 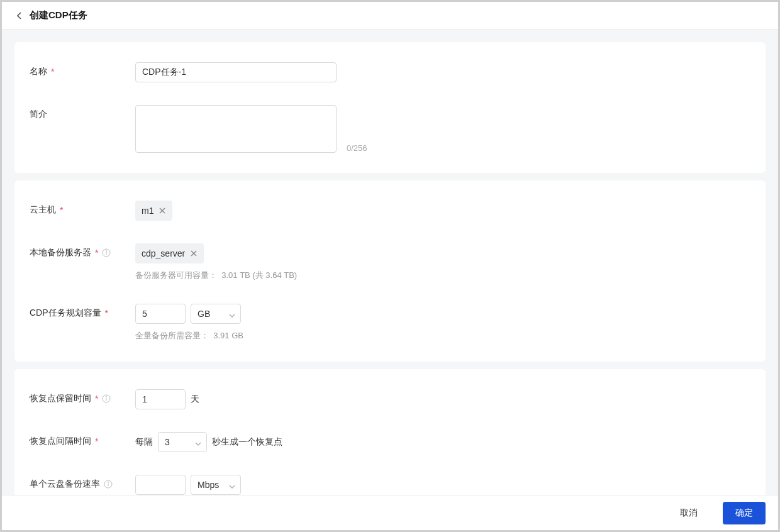 What do you see at coordinates (160, 485) in the screenshot?
I see `speed-input` at bounding box center [160, 485].